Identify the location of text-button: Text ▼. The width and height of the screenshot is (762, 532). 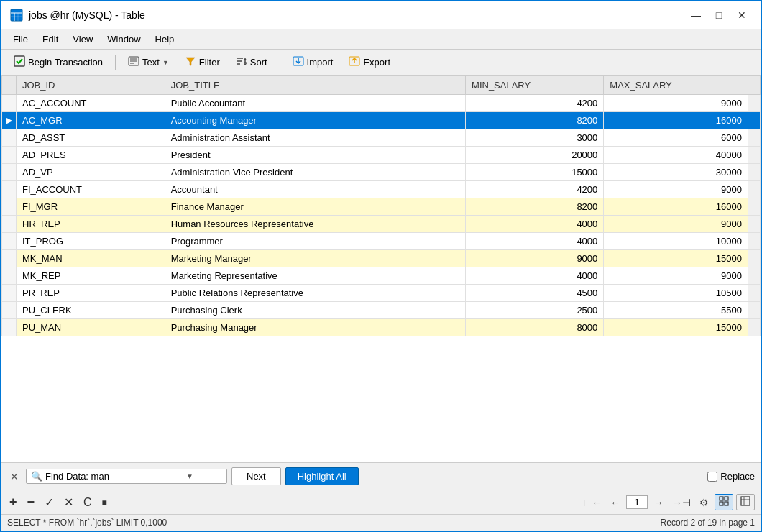
(148, 62).